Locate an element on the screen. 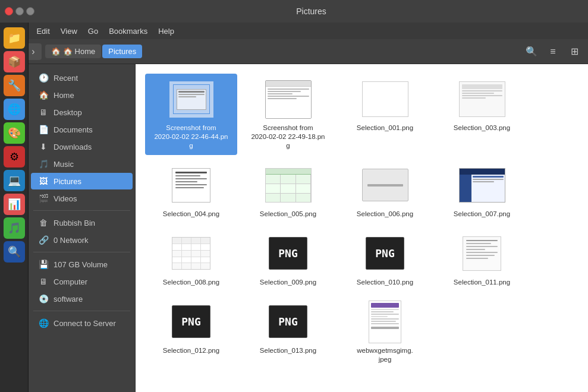 The width and height of the screenshot is (588, 392). dock-item-app6: 🎵 is located at coordinates (14, 228).